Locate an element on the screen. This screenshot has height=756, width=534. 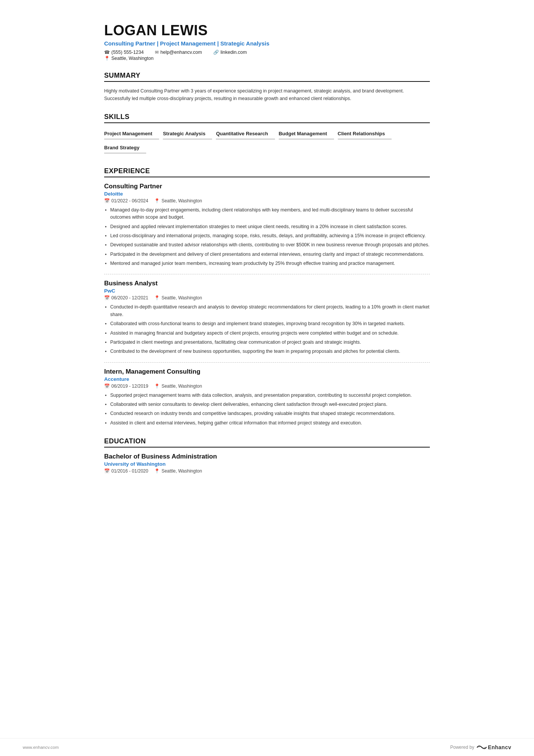
candidate-name: LOGAN LEWIS is located at coordinates (267, 31).